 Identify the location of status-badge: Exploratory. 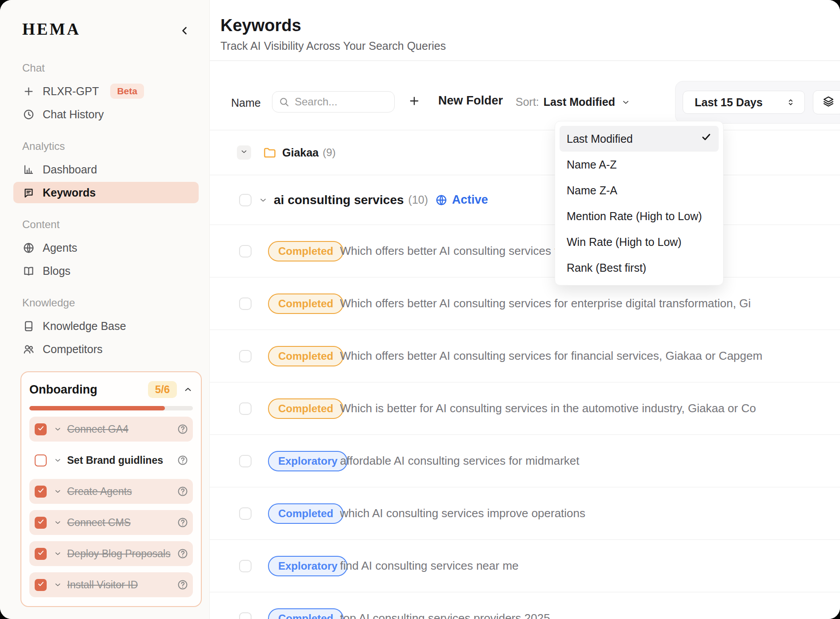
(308, 566).